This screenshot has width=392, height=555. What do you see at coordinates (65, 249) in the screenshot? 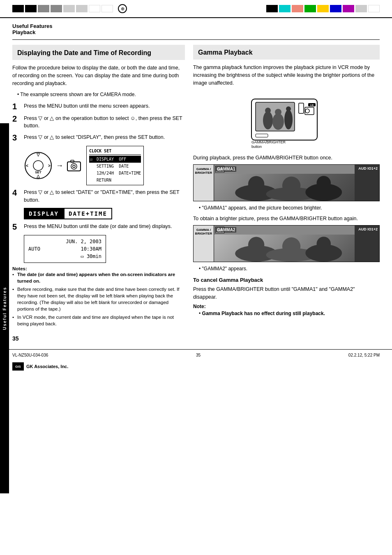
I see `date-display-box: AUTO JUN. 2, 2003 10:30AM ▭ 30min` at bounding box center [65, 249].